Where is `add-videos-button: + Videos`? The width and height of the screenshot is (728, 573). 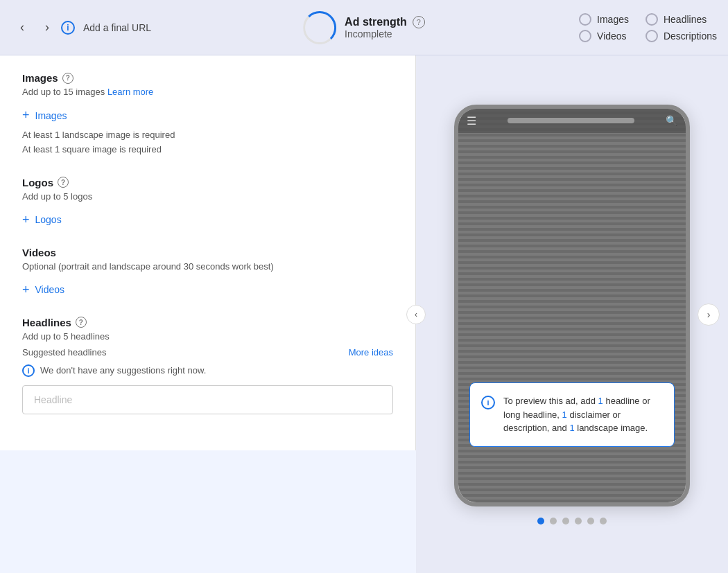
add-videos-button: + Videos is located at coordinates (43, 290).